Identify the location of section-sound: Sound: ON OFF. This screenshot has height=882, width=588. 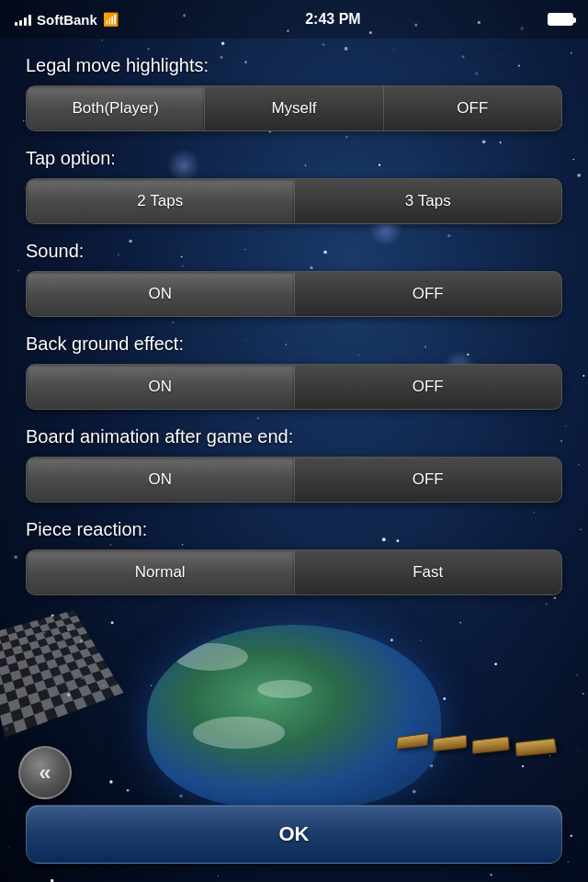
(294, 279).